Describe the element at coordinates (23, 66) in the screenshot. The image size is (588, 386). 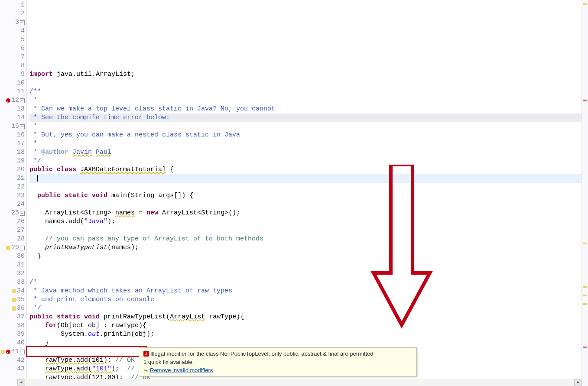
I see `line-number: 8` at that location.